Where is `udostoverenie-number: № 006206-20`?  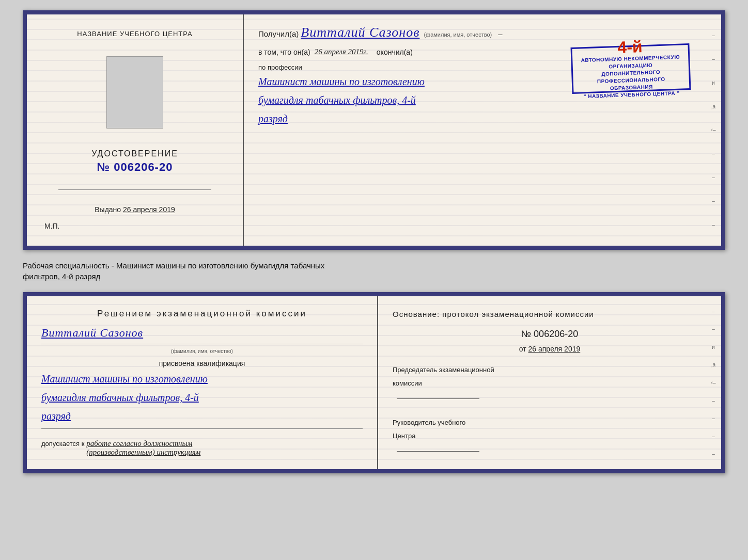
udostoverenie-number: № 006206-20 is located at coordinates (135, 167).